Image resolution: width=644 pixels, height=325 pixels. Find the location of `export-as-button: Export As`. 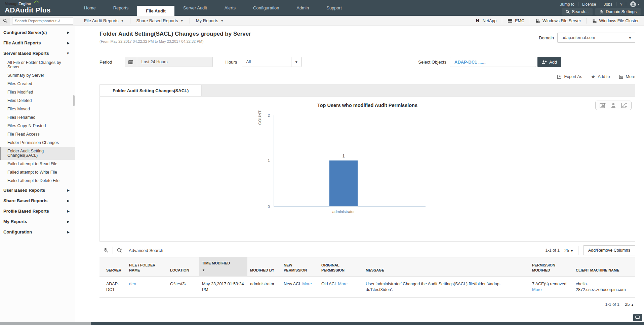

export-as-button: Export As is located at coordinates (569, 77).